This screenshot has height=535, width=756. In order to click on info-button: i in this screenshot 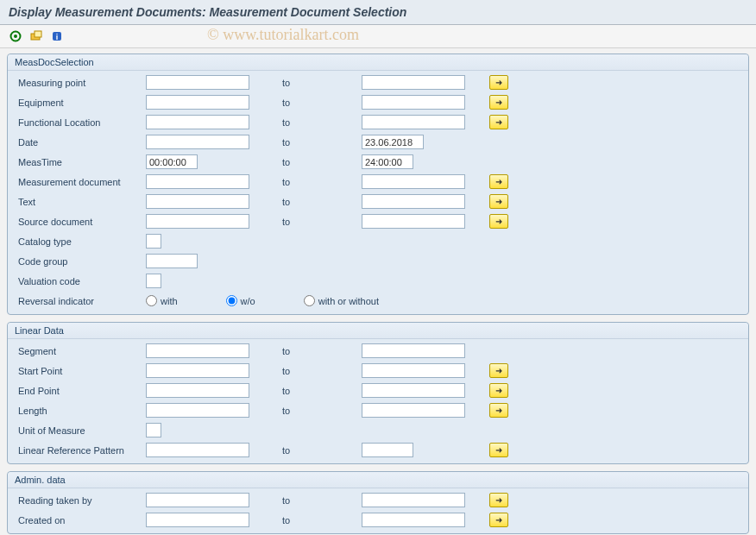, I will do `click(57, 36)`.